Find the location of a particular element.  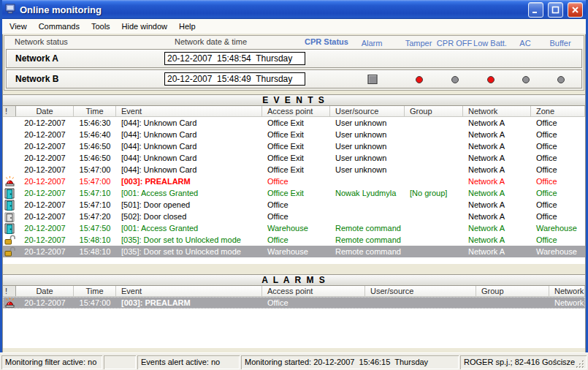

cpr-off-indicator is located at coordinates (455, 80).